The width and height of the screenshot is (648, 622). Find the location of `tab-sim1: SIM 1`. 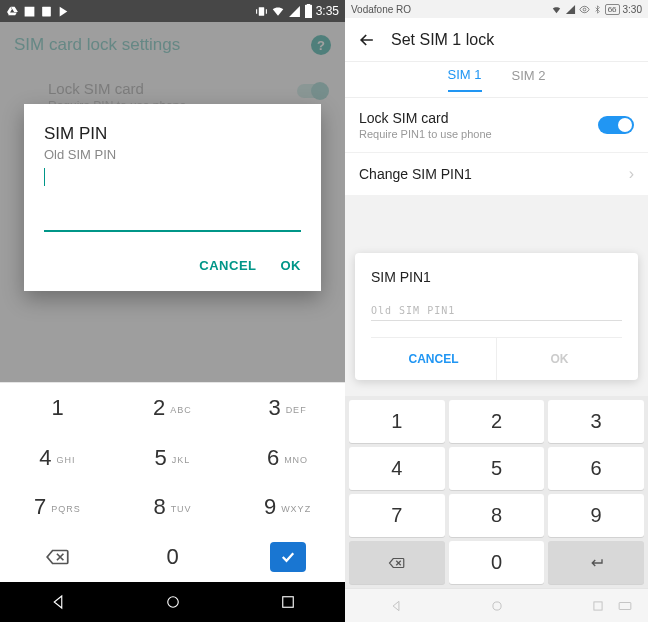

tab-sim1: SIM 1 is located at coordinates (465, 80).